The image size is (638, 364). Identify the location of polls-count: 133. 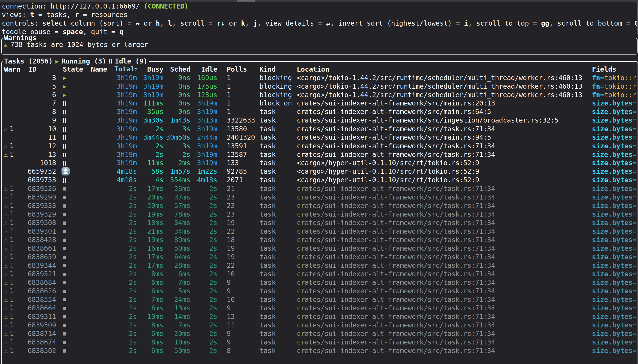
(238, 163).